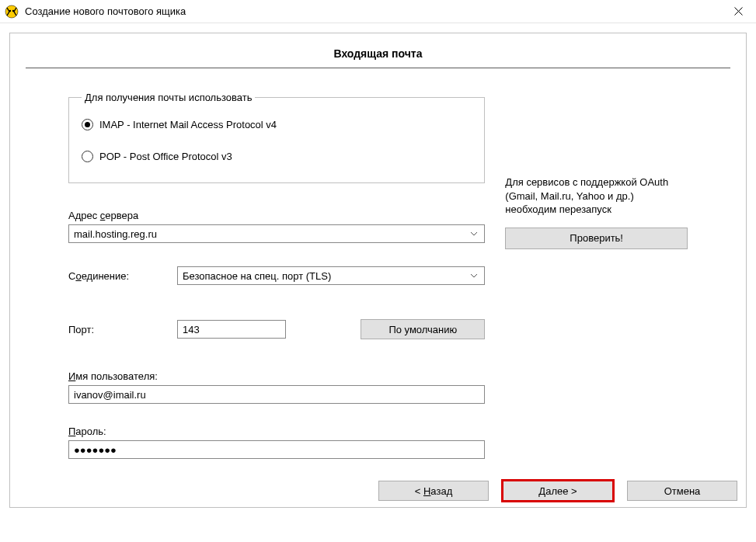  I want to click on username-input, so click(277, 394).